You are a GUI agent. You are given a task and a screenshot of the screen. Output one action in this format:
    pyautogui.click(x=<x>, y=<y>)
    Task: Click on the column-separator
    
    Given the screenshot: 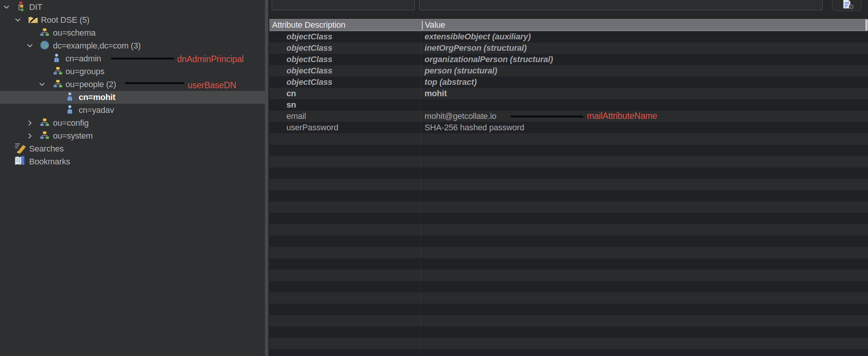 What is the action you would take?
    pyautogui.click(x=422, y=25)
    